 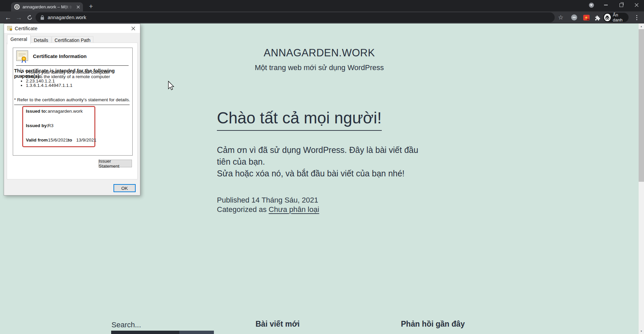 What do you see at coordinates (621, 5) in the screenshot?
I see `restore-button` at bounding box center [621, 5].